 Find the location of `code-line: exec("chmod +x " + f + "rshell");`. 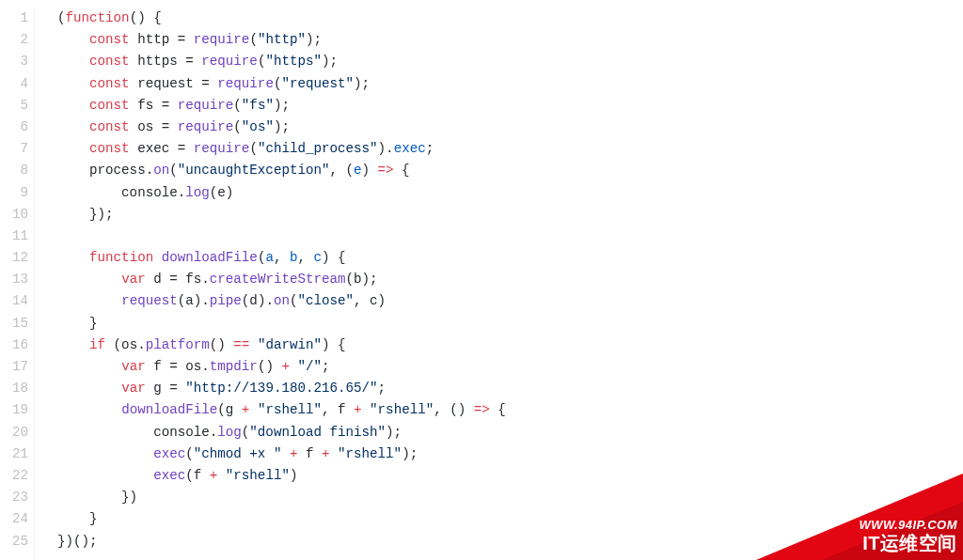

code-line: exec("chmod +x " + f + "rshell"); is located at coordinates (510, 455).